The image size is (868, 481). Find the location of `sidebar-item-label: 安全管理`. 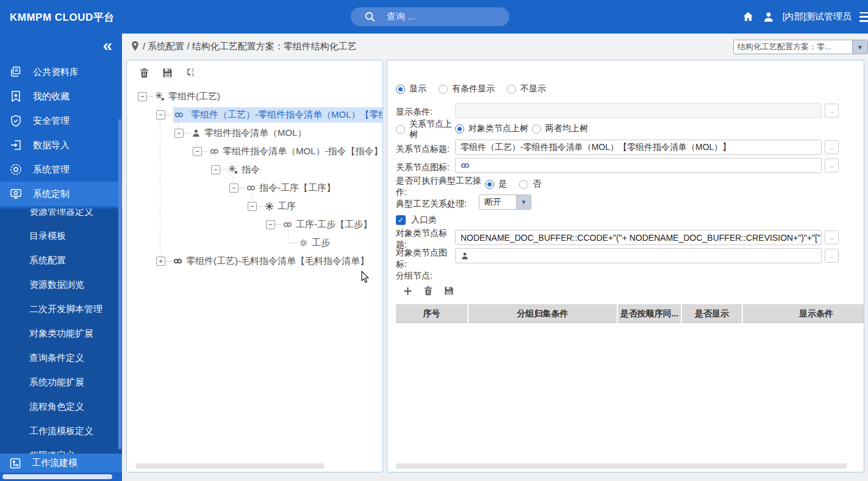

sidebar-item-label: 安全管理 is located at coordinates (51, 121).